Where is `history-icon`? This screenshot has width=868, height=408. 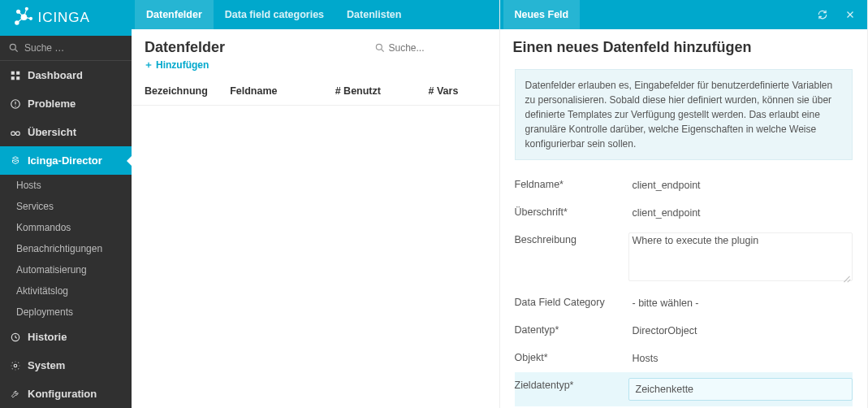
history-icon is located at coordinates (15, 337).